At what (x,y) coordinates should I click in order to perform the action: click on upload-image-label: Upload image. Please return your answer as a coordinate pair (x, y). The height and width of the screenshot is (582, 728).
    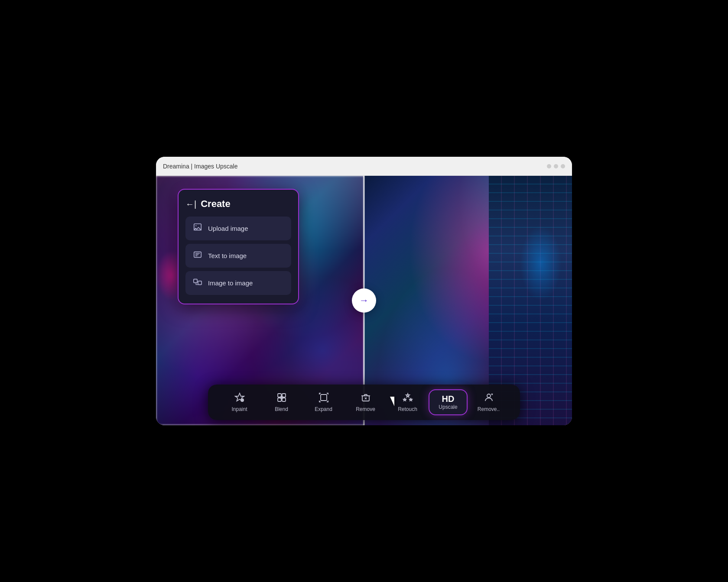
    Looking at the image, I should click on (228, 229).